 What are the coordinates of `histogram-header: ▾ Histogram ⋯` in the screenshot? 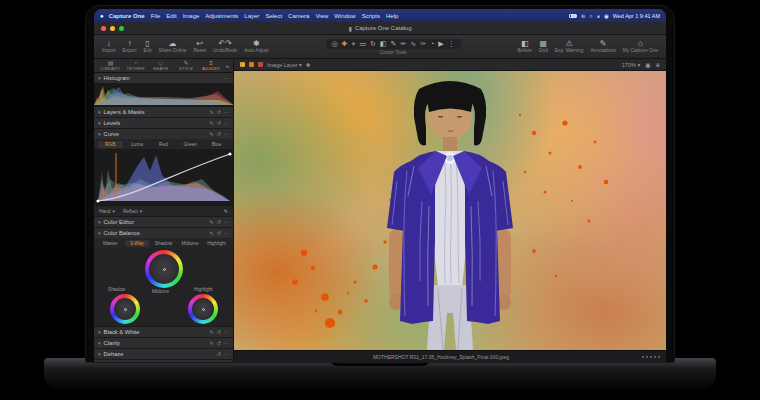 It's located at (164, 78).